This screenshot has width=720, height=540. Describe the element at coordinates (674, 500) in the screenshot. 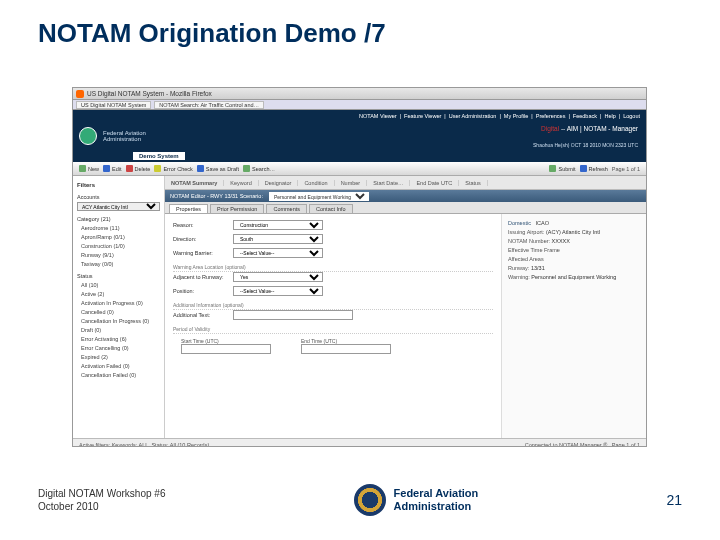

I see `page-number: 21` at that location.